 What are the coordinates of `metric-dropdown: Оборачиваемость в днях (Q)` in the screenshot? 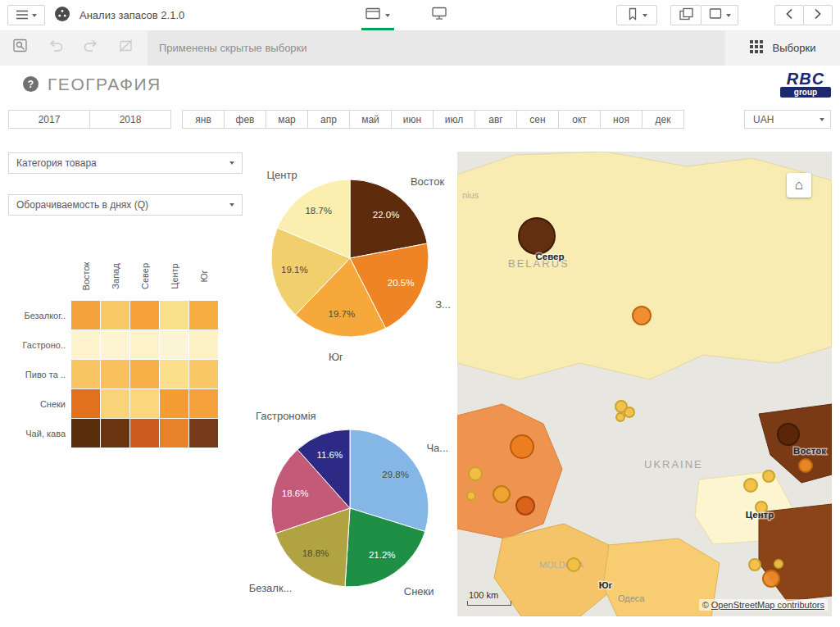 It's located at (125, 205).